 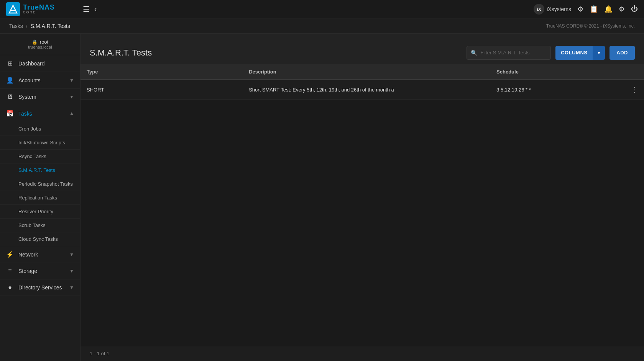 What do you see at coordinates (96, 9) in the screenshot?
I see `collapse-sidebar-icon: ‹` at bounding box center [96, 9].